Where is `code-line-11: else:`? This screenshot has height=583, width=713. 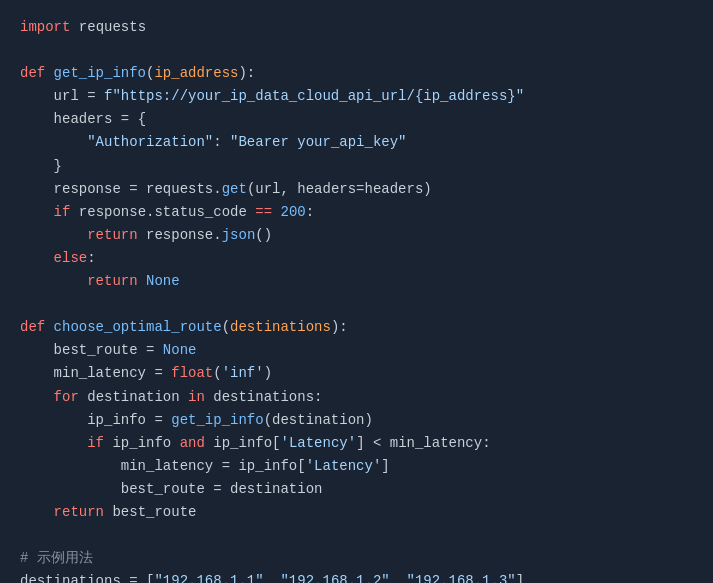
code-line-11: else: is located at coordinates (356, 258).